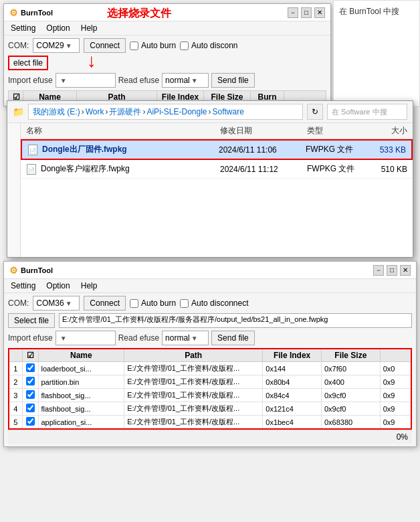 This screenshot has height=522, width=420. I want to click on top-window-controls: － □ ✕, so click(306, 13).